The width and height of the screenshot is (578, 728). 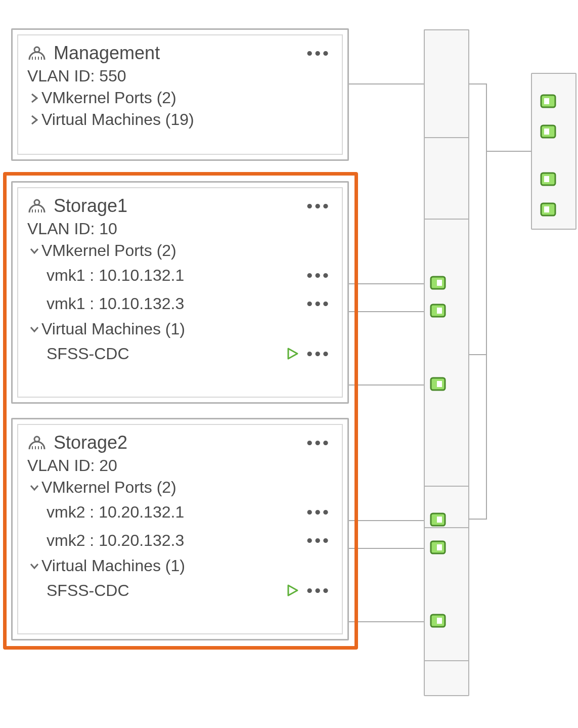 I want to click on vmkernel-port-item: vmk2 : 10.20.132.1 •••, so click(x=190, y=512).